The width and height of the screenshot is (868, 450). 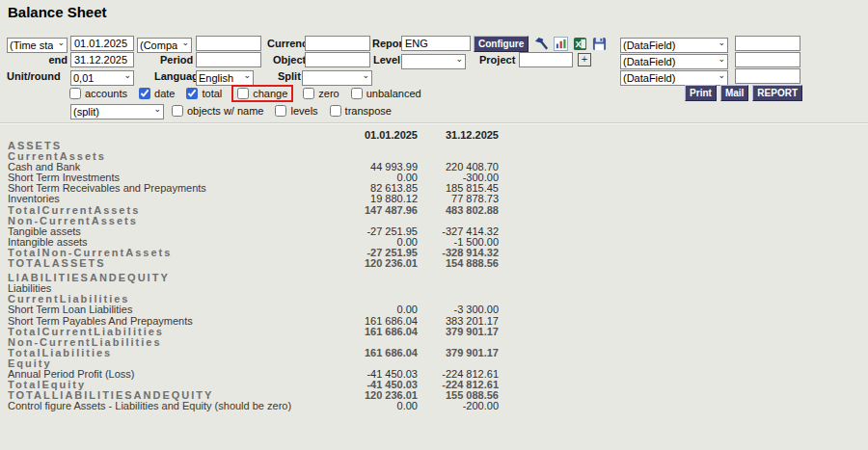 What do you see at coordinates (392, 210) in the screenshot?
I see `row-value-1: 147 487.96` at bounding box center [392, 210].